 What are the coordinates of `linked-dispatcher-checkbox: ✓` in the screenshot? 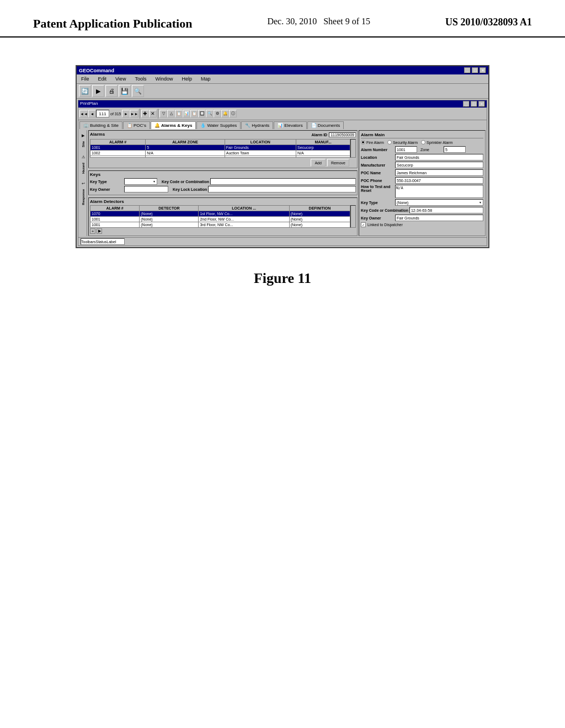 It's located at (363, 225).